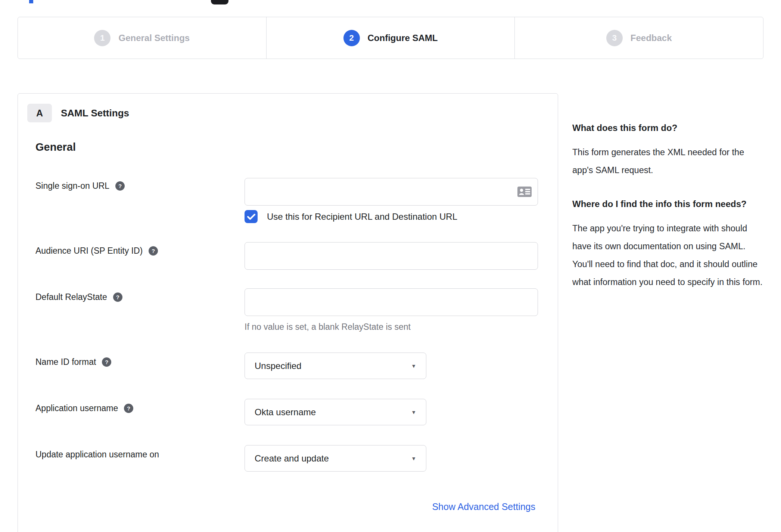  What do you see at coordinates (66, 362) in the screenshot?
I see `name-id-format-label: Name ID format` at bounding box center [66, 362].